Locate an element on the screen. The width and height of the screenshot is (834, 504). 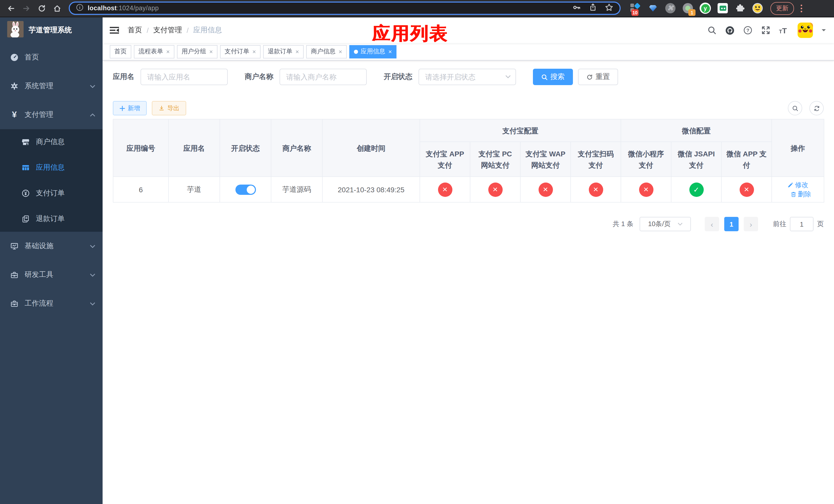
sidebar-item-merchant-info: 商户信息 is located at coordinates (51, 142).